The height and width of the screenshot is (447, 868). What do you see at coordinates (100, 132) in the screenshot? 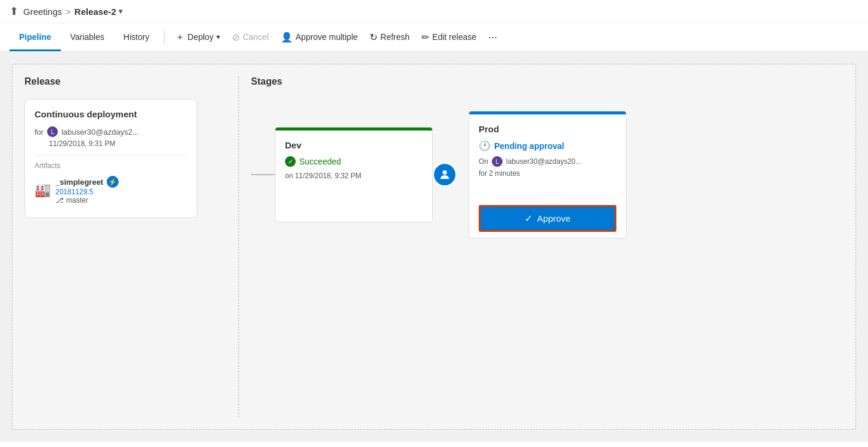
I see `user-name: labuser30@azdays2...` at bounding box center [100, 132].